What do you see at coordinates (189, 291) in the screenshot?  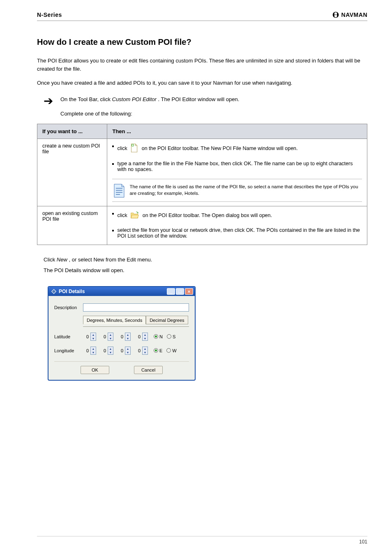 I see `close-button: ×` at bounding box center [189, 291].